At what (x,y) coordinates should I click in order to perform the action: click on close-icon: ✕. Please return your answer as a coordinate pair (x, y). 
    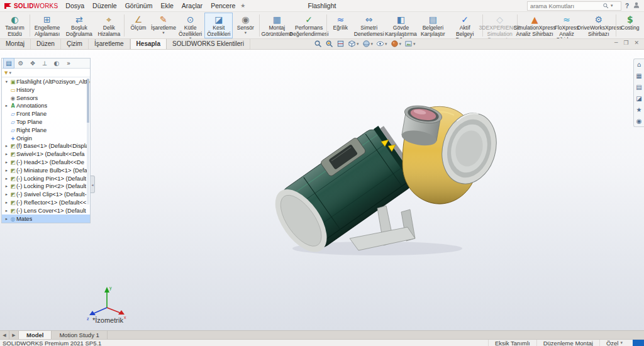
    Looking at the image, I should click on (636, 43).